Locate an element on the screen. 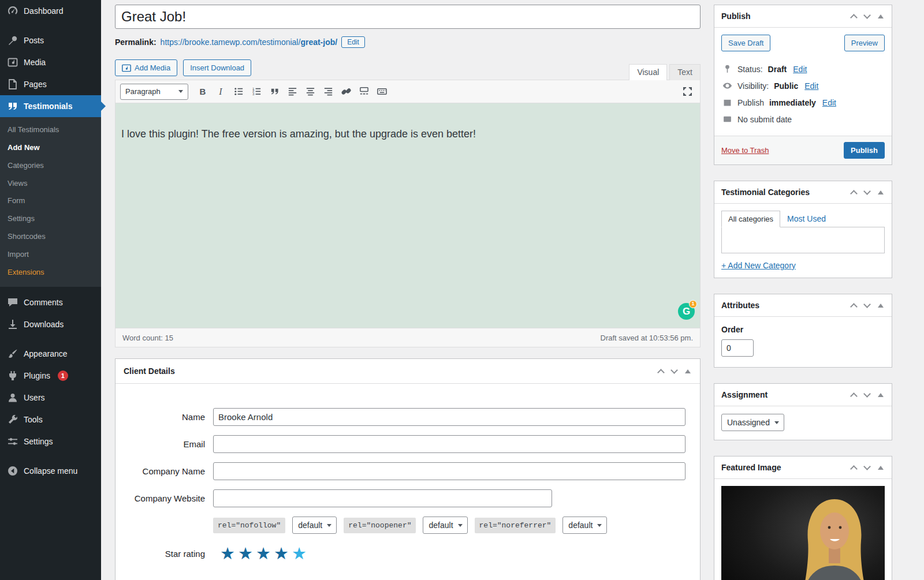 This screenshot has width=924, height=580. order-input is located at coordinates (737, 348).